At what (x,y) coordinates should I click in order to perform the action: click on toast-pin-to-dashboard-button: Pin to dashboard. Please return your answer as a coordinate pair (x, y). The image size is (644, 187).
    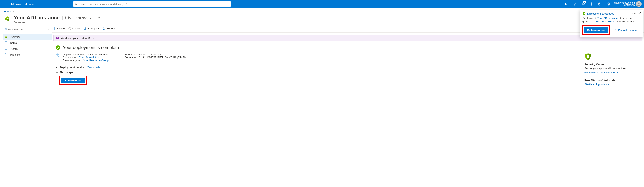
    Looking at the image, I should click on (626, 30).